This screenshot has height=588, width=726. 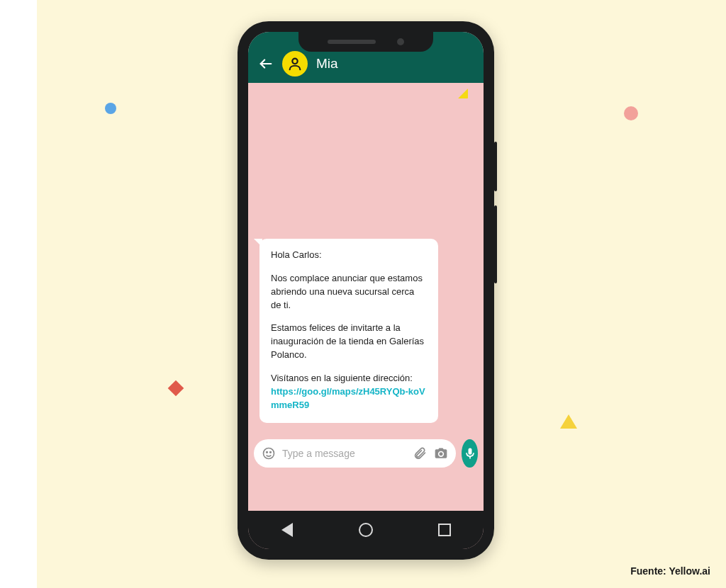 What do you see at coordinates (569, 422) in the screenshot?
I see `decor-yellow-triangle` at bounding box center [569, 422].